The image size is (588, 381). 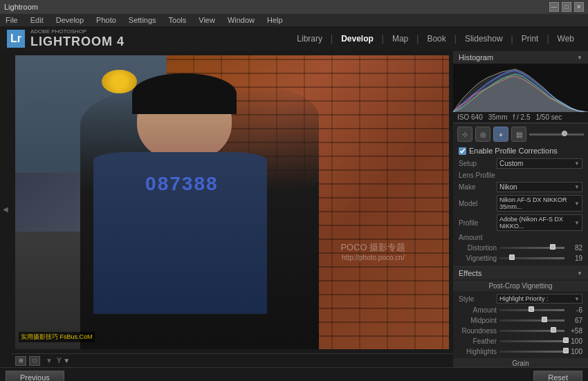 What do you see at coordinates (567, 7) in the screenshot?
I see `maximize-button: □` at bounding box center [567, 7].